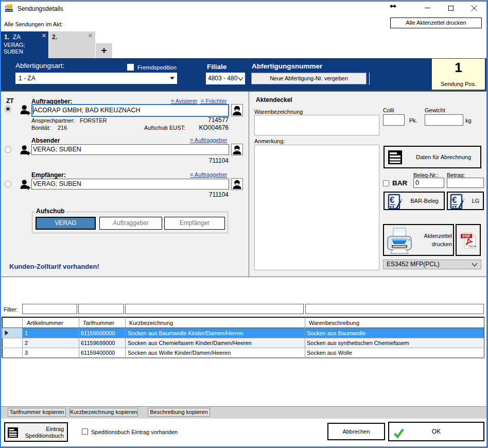 Image resolution: width=488 pixels, height=448 pixels. I want to click on svg-text: Adobe, so click(473, 246).